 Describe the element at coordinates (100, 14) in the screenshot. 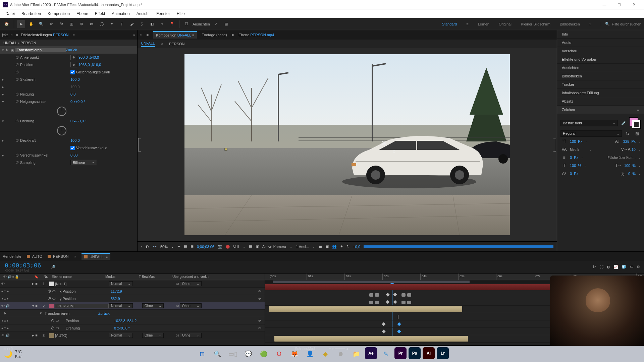

I see `menu-effect: Effekt` at that location.